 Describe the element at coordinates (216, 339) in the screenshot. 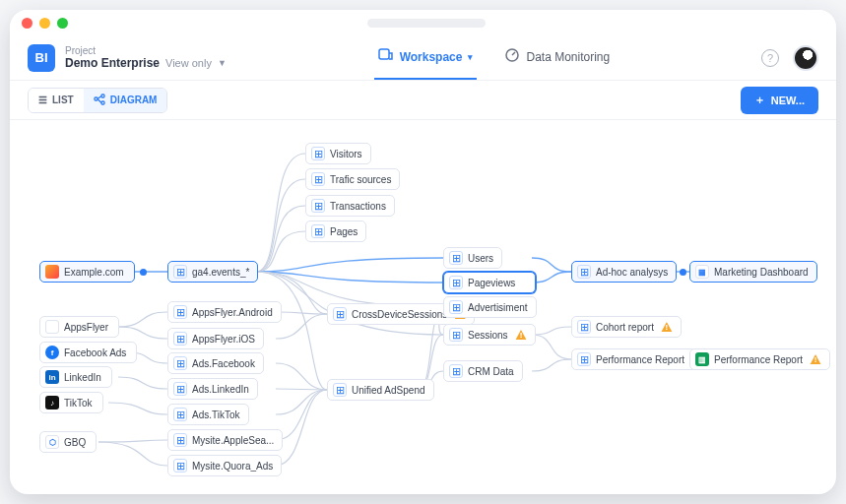

I see `node-af-ios: AppsFlyer.iOS` at that location.